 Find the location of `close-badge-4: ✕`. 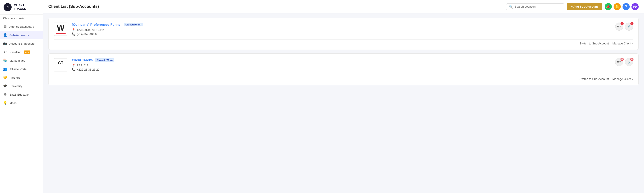

close-badge-4: ✕ is located at coordinates (632, 59).